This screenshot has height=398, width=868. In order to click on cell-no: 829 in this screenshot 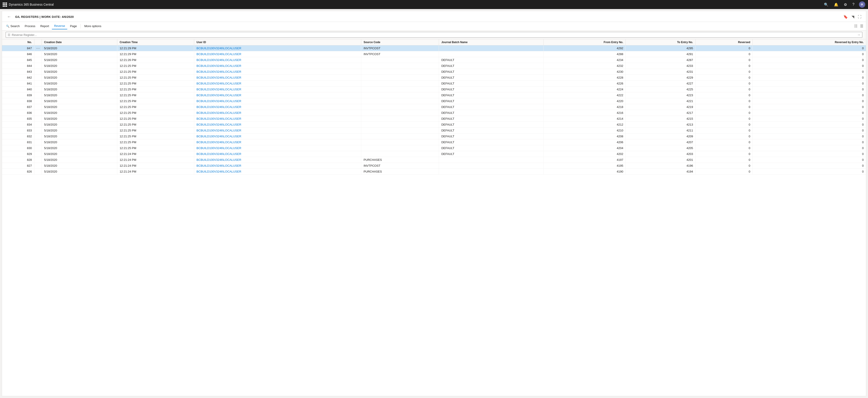, I will do `click(18, 154)`.